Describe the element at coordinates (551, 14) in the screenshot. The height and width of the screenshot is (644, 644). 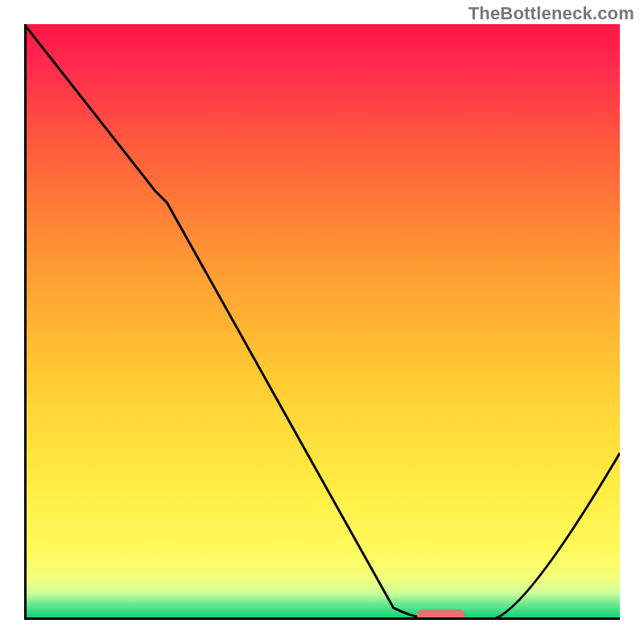
I see `attribution-text: TheBottleneck.com` at that location.